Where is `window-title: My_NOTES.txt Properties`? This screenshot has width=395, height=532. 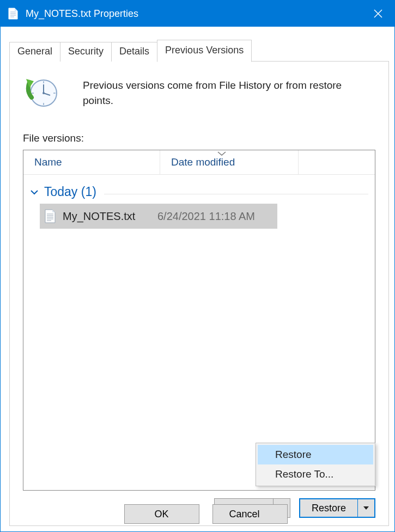 window-title: My_NOTES.txt Properties is located at coordinates (82, 14).